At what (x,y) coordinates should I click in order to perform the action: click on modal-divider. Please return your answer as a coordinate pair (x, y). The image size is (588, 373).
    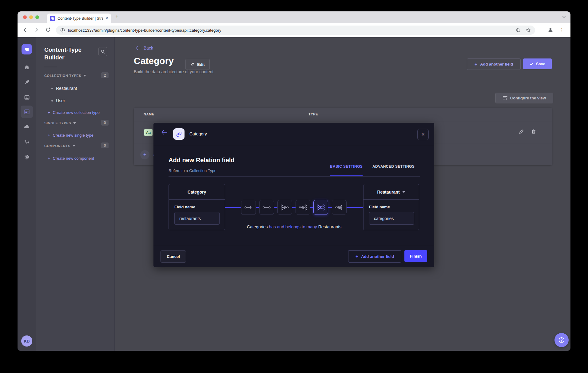
    Looking at the image, I should click on (294, 177).